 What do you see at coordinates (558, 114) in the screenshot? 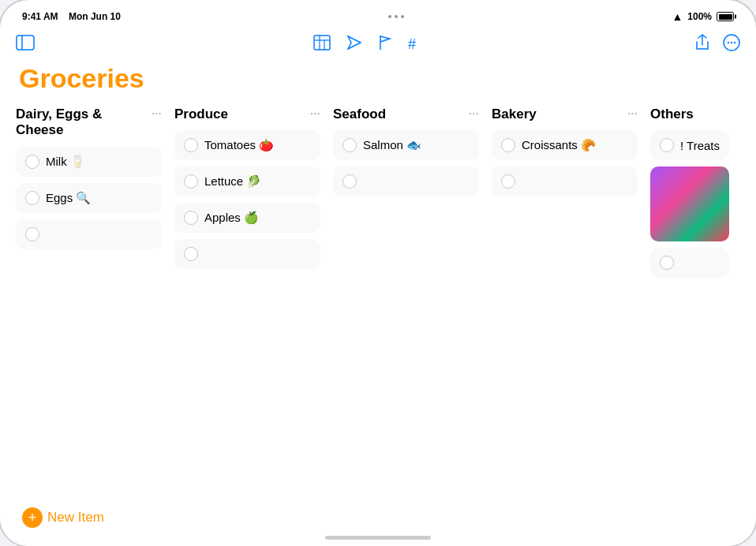
I see `column-title-bakery: Bakery` at bounding box center [558, 114].